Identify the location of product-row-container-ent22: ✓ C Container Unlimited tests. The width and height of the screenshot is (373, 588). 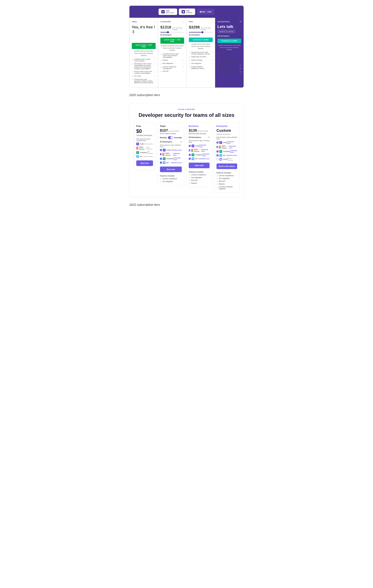
(227, 151).